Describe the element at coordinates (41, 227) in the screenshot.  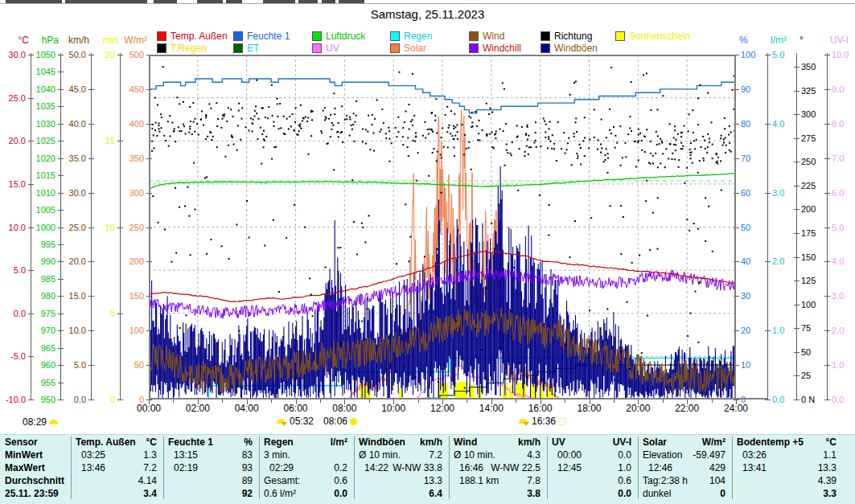
I see `axis-tick-label: 1000` at that location.